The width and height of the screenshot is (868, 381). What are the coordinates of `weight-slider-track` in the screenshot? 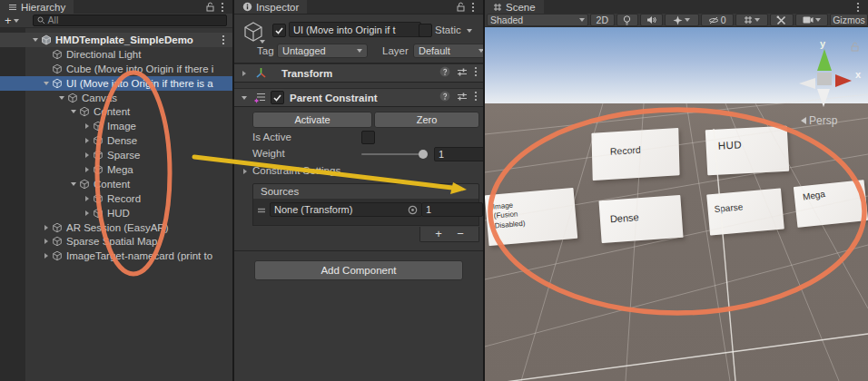 It's located at (393, 154).